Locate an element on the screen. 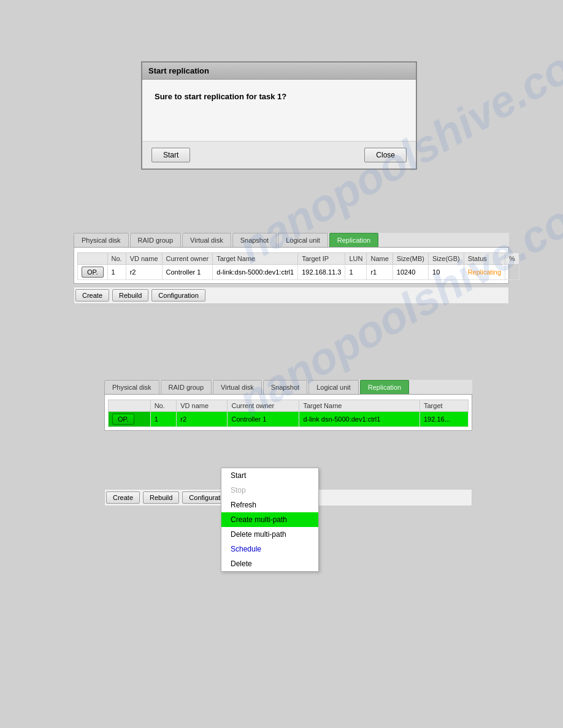  top-replication-table: No. VD name Current owner Target Name Ta… is located at coordinates (298, 266).